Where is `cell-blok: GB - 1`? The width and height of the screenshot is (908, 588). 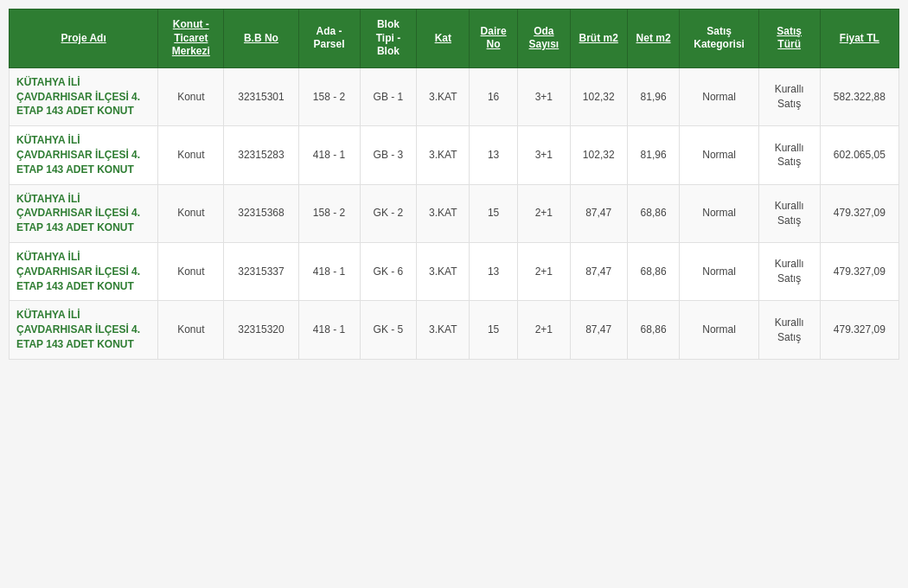
cell-blok: GB - 1 is located at coordinates (388, 97).